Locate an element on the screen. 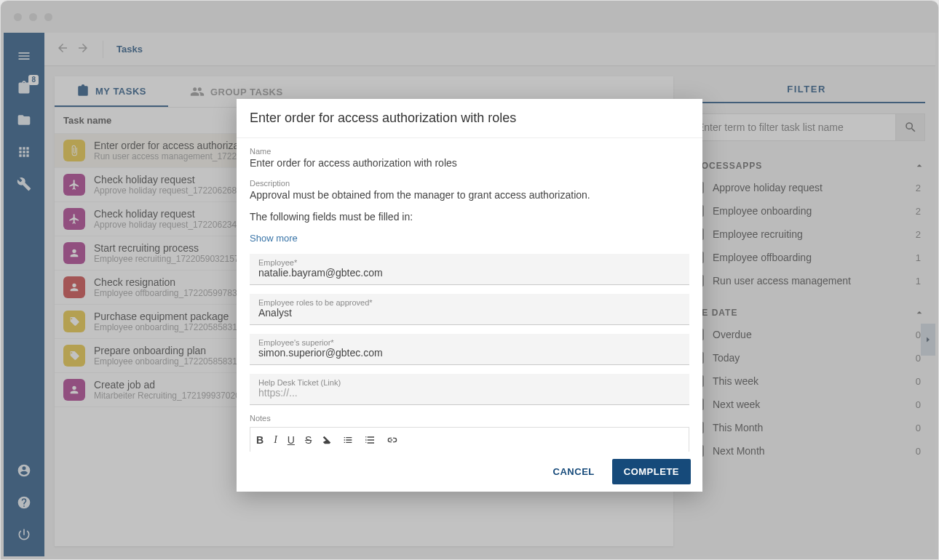  show-more-link: Show more is located at coordinates (470, 239).